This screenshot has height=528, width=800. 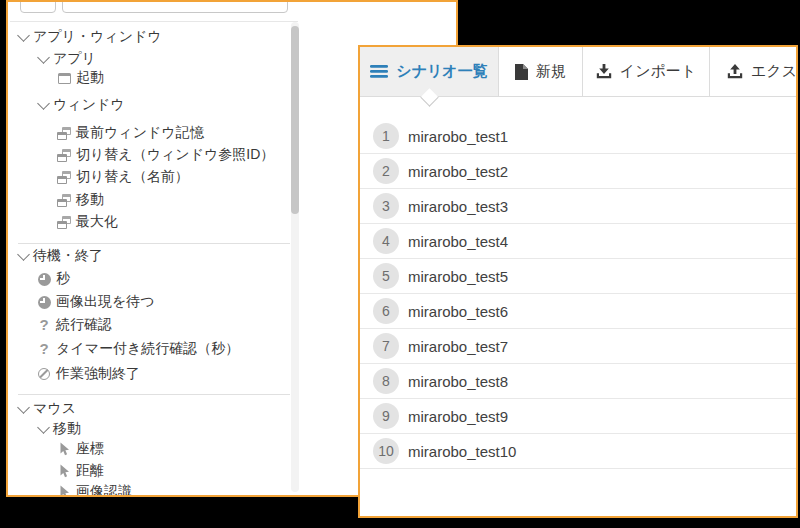 What do you see at coordinates (80, 449) in the screenshot?
I see `tree-item-coordinates: 座標` at bounding box center [80, 449].